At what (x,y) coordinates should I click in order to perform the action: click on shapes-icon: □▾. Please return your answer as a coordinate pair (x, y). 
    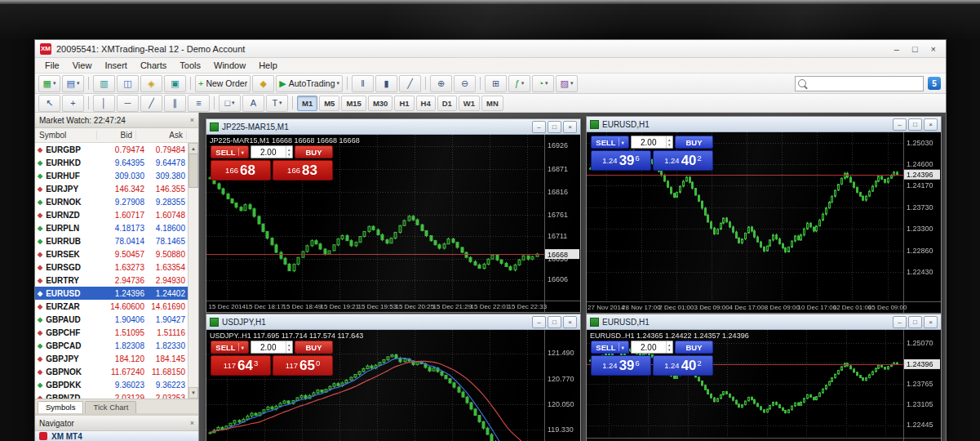
    Looking at the image, I should click on (230, 103).